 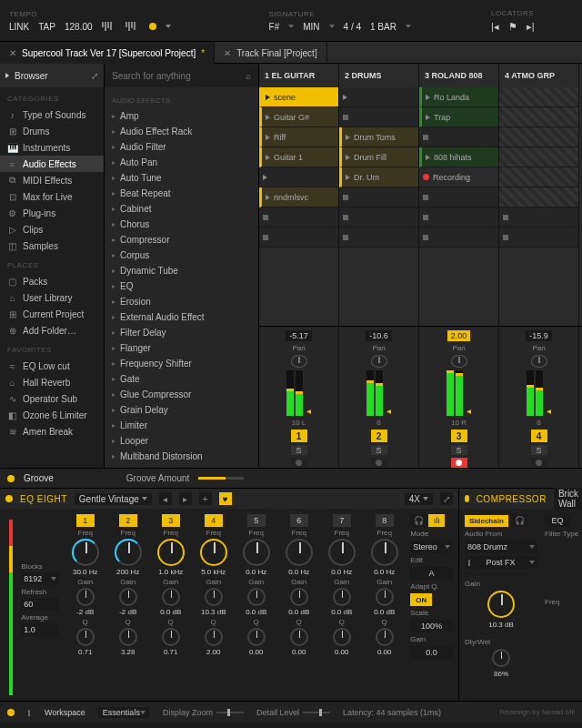 What do you see at coordinates (557, 521) in the screenshot?
I see `eq-toggle: EQ` at bounding box center [557, 521].